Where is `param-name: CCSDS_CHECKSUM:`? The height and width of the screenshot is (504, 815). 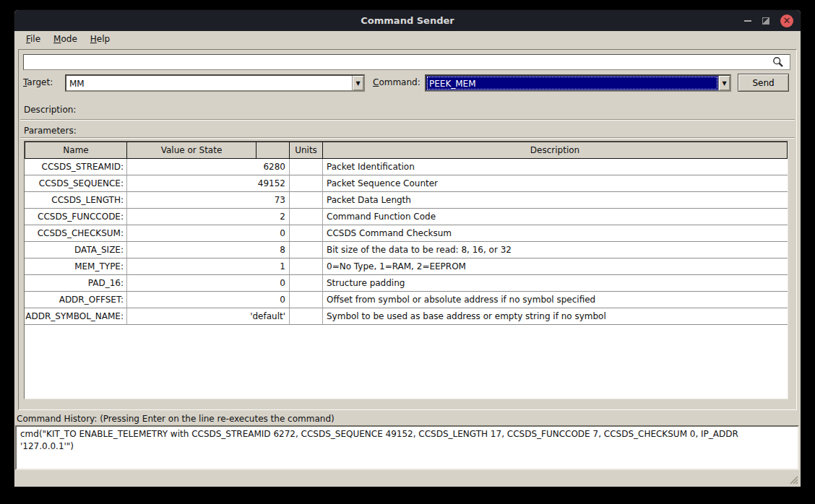
param-name: CCSDS_CHECKSUM: is located at coordinates (76, 234).